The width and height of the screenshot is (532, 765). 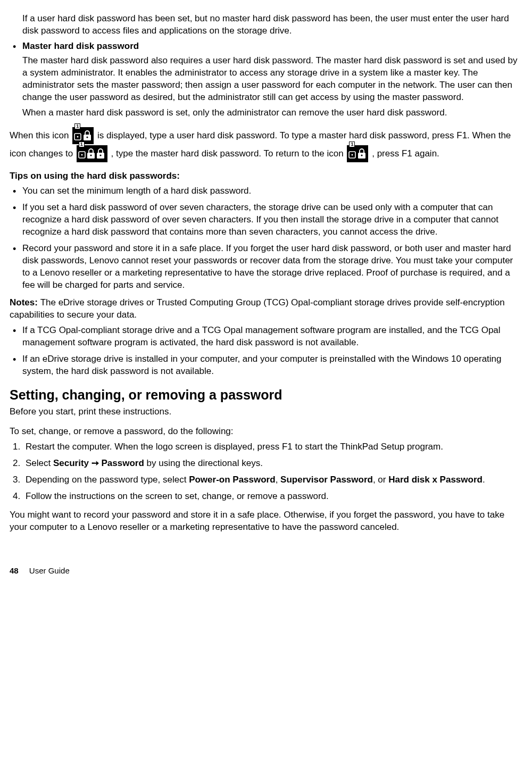 I want to click on page-number: 48, so click(x=14, y=570).